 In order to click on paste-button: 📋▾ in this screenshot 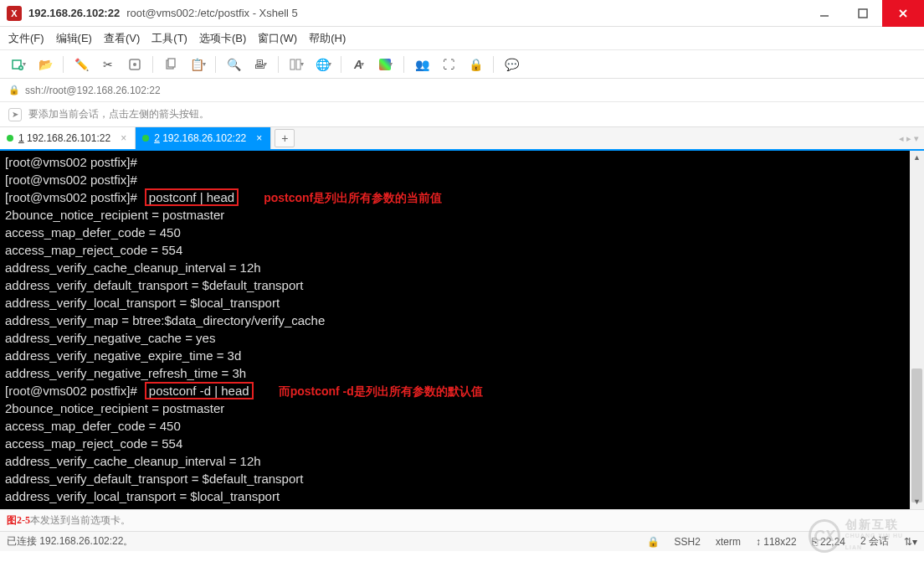, I will do `click(198, 64)`.